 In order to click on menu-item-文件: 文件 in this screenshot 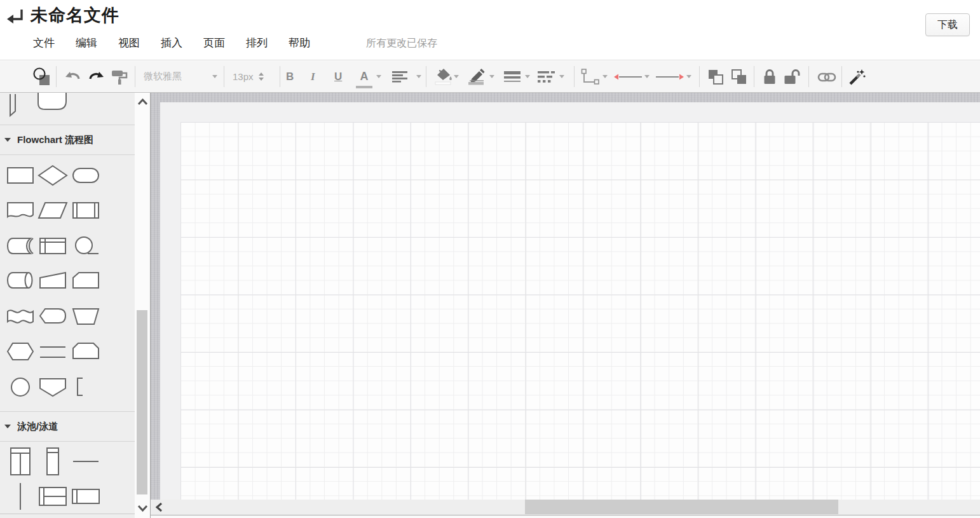, I will do `click(44, 43)`.